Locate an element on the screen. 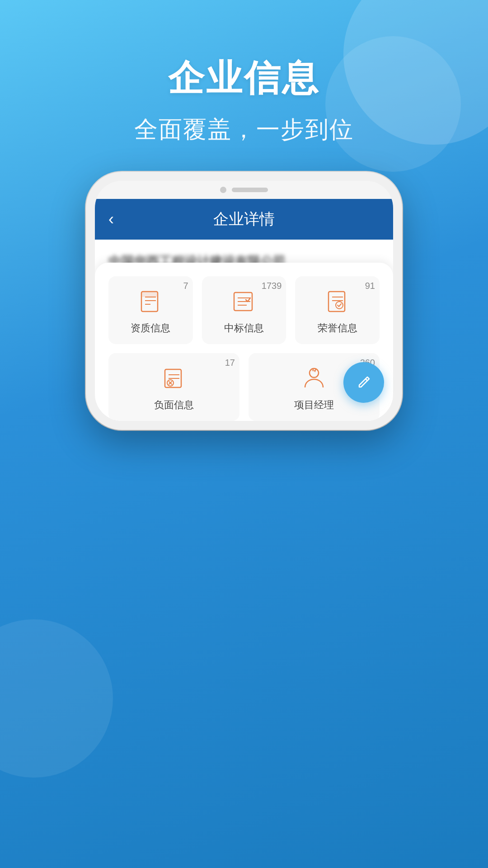  qualification-icon is located at coordinates (150, 302).